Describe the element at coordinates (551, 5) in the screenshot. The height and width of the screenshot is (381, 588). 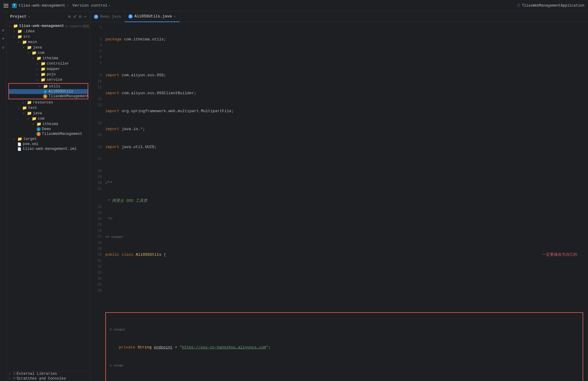
I see `title-bar-right: ⬡ TliasWebManagementApplication` at that location.